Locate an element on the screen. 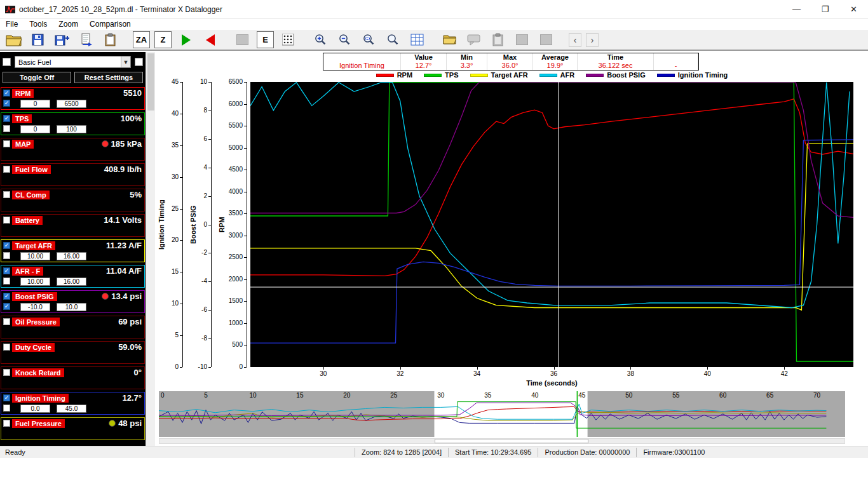 The width and height of the screenshot is (868, 489). channel-boost-psig: ✓✓Boost PSIG13.4 psi-10.010.0 is located at coordinates (72, 302).